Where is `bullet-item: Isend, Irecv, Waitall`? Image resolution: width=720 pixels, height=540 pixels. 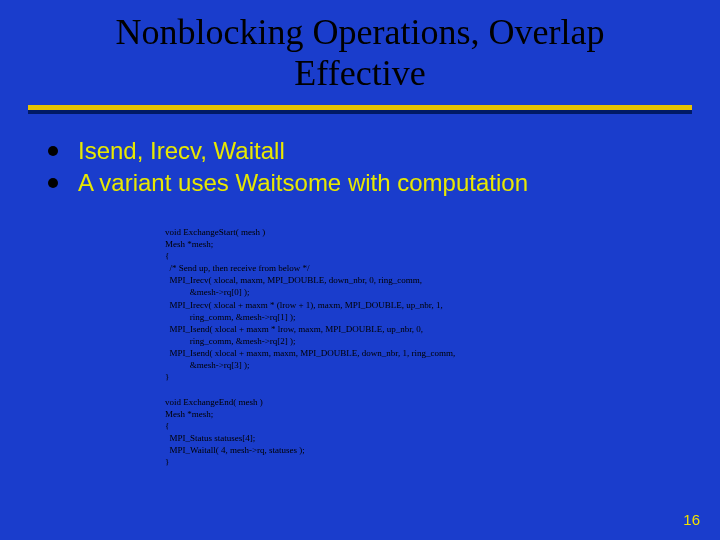 bullet-item: Isend, Irecv, Waitall is located at coordinates (360, 151).